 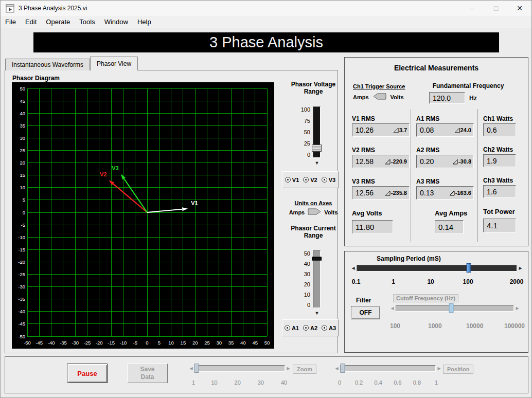 I want to click on banner: 3 Phase Analysis, so click(x=267, y=42).